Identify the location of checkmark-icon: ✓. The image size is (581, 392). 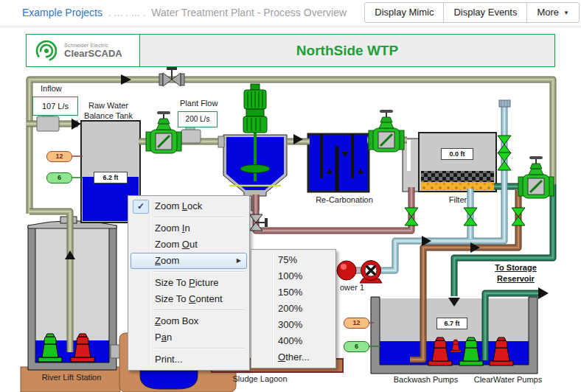
(141, 206).